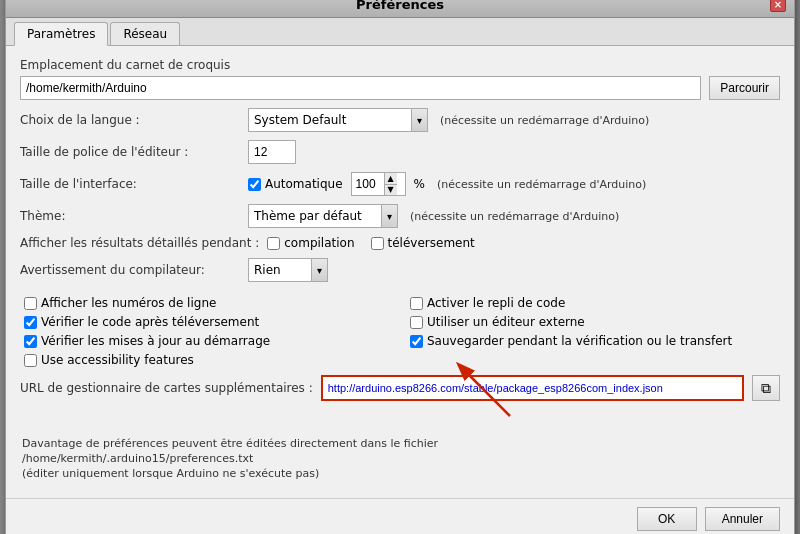  What do you see at coordinates (593, 341) in the screenshot?
I see `checkbox-save-verify: Sauvegarder pendant la vérification ou l…` at bounding box center [593, 341].